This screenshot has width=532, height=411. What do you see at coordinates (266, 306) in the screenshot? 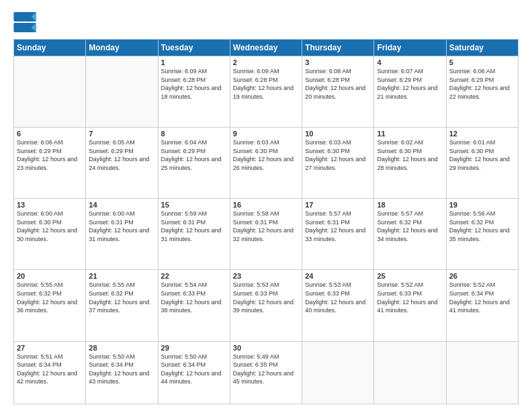
I see `calendar-cell: 23Sunrise: 5:53 AM Sunset: 6:33 PM Dayli…` at bounding box center [266, 306].